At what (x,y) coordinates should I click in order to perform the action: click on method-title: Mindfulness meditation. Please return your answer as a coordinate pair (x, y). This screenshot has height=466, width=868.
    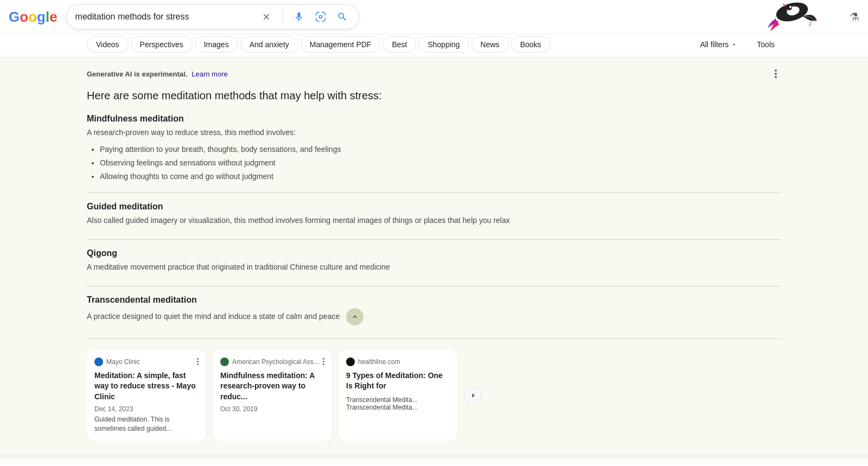
    Looking at the image, I should click on (434, 119).